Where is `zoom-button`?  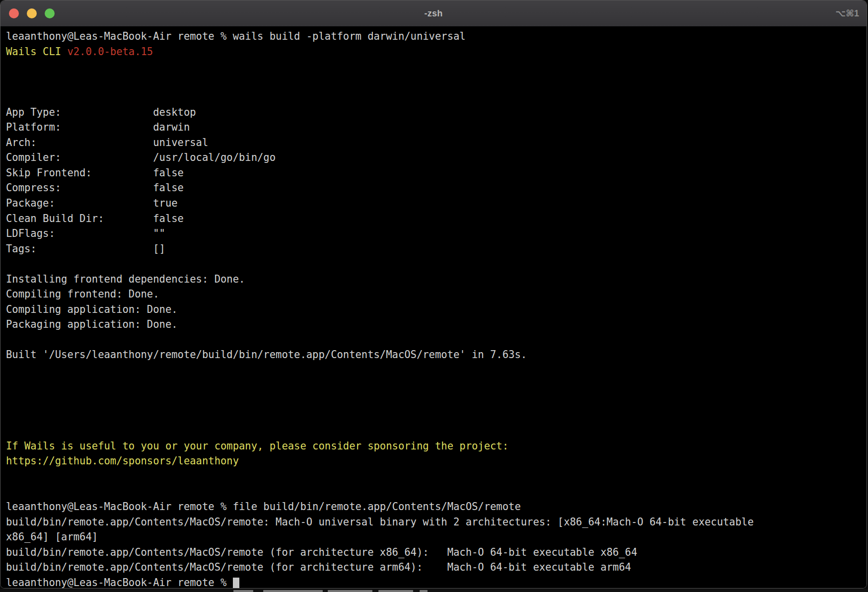 zoom-button is located at coordinates (50, 13).